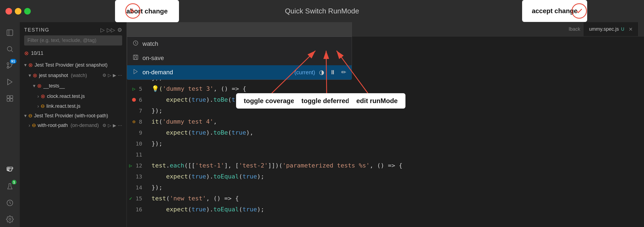 The height and width of the screenshot is (227, 644). I want to click on line-number-12: 12, so click(139, 166).